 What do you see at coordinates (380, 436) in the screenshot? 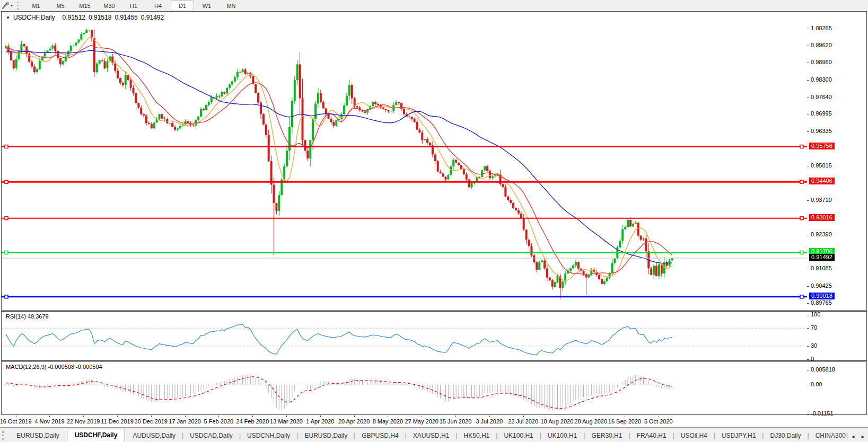
I see `chart-tab-gbpusd-h4: GBPUSD,H4` at bounding box center [380, 436].